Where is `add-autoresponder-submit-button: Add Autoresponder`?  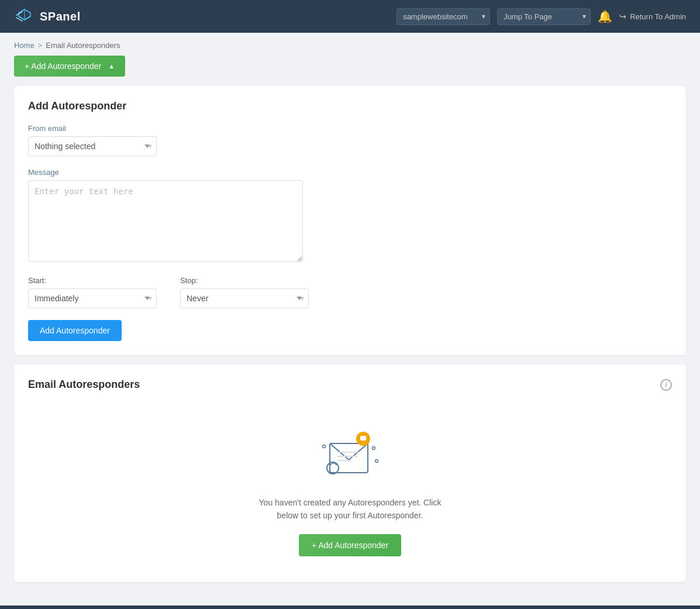 add-autoresponder-submit-button: Add Autoresponder is located at coordinates (75, 331).